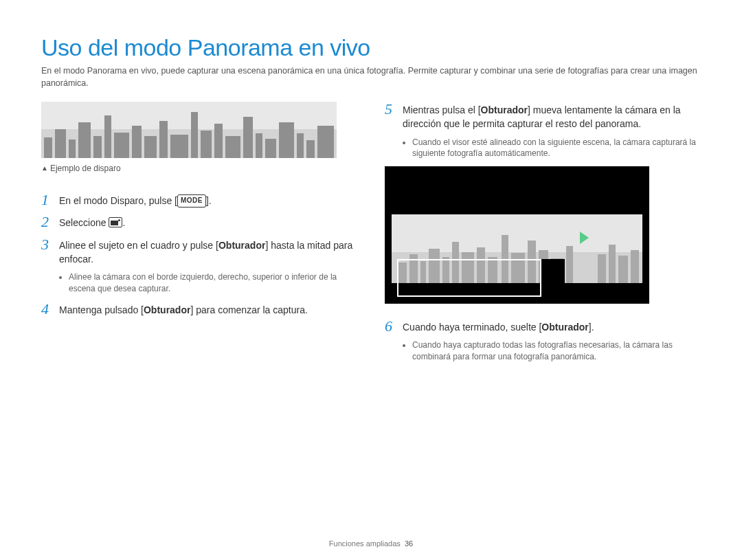 Image resolution: width=742 pixels, height=560 pixels. What do you see at coordinates (102, 310) in the screenshot?
I see `step-text: Mantenga pulsado [` at bounding box center [102, 310].